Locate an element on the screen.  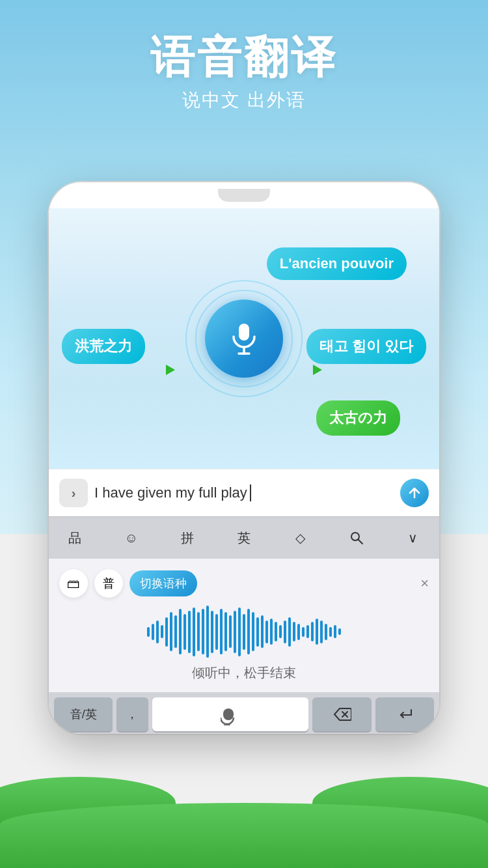
key-audio-english: 音/英 is located at coordinates (83, 714).